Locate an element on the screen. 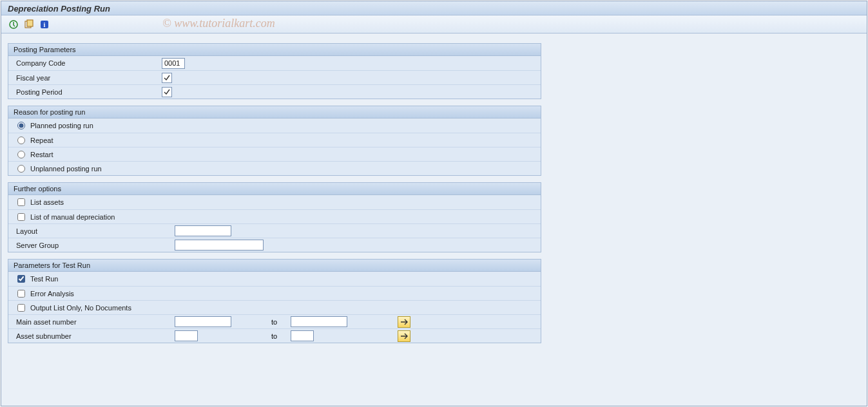 The image size is (868, 407). checkbox-label: Test Run is located at coordinates (44, 279).